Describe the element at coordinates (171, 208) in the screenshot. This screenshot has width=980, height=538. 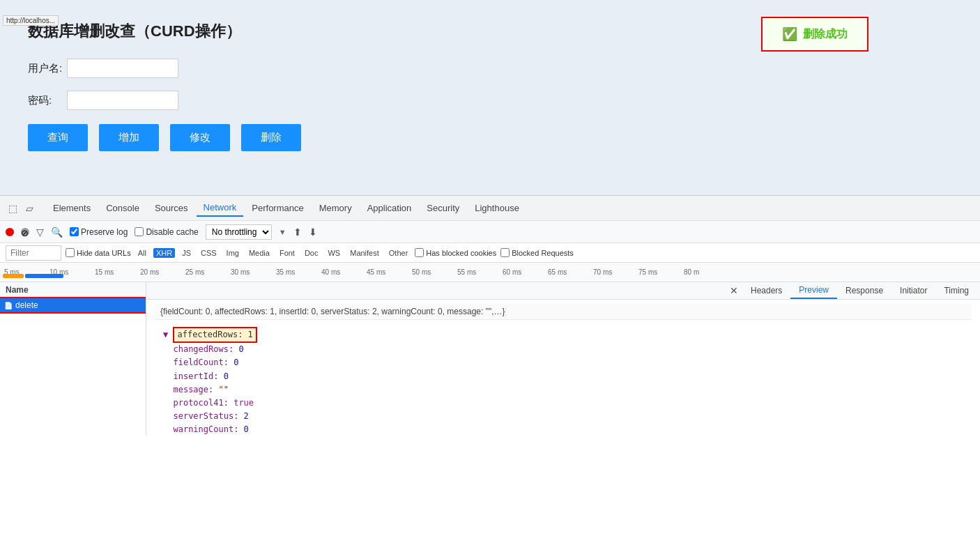
I see `tab-sources: Sources` at that location.